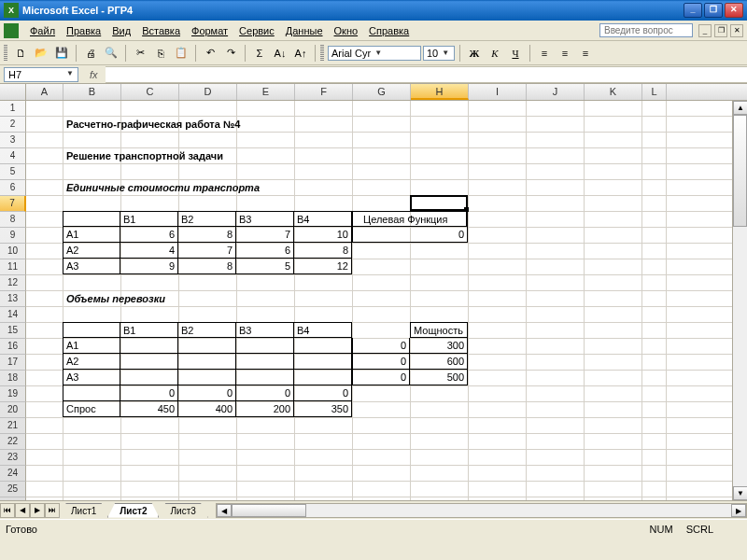  Describe the element at coordinates (646, 30) in the screenshot. I see `help-search` at that location.